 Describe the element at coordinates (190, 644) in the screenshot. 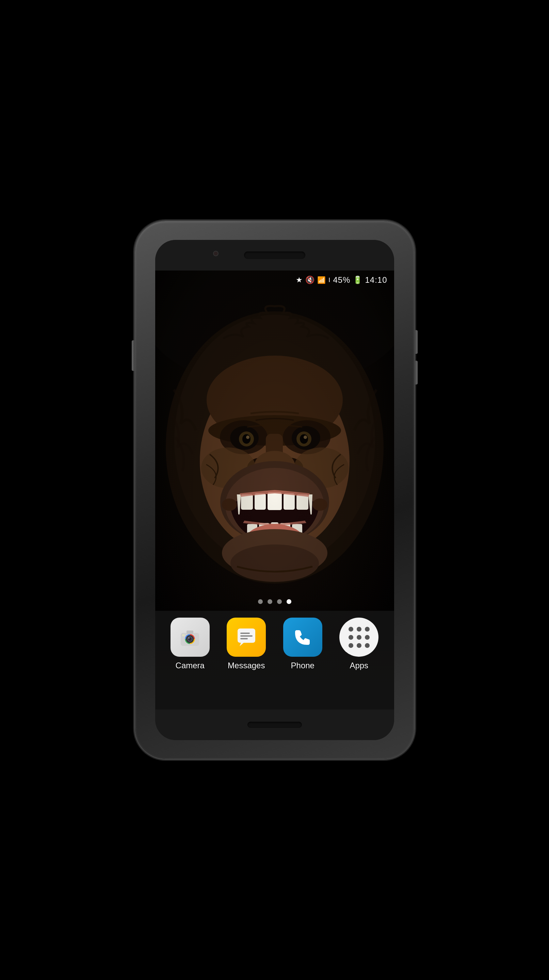

I see `camera-app: Camera` at that location.